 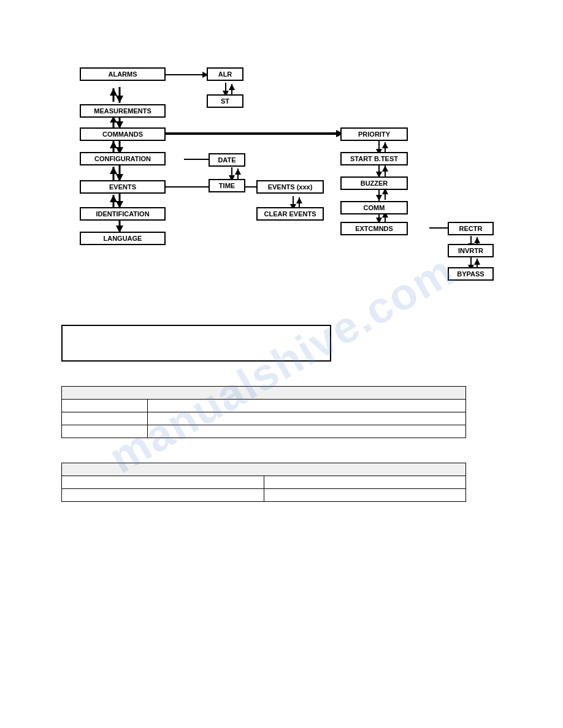 What do you see at coordinates (374, 134) in the screenshot?
I see `node-priority: PRIORITY` at bounding box center [374, 134].